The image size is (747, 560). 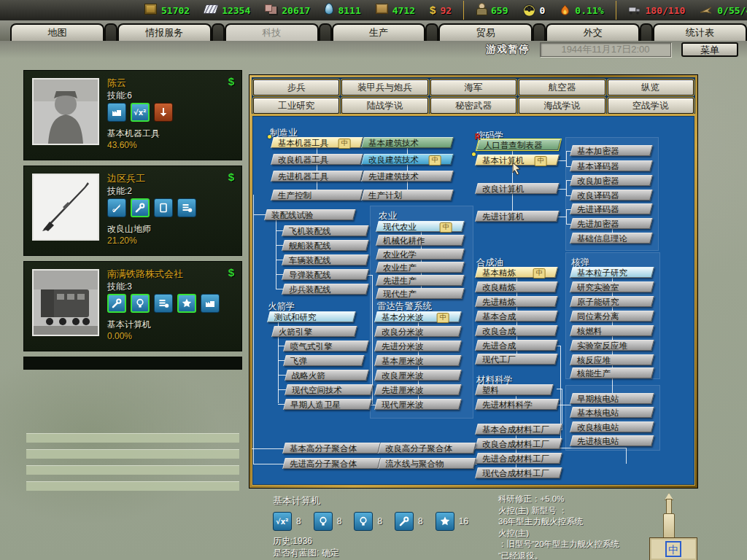 I want to click on tech-item: 改良厘米波, so click(x=418, y=375).